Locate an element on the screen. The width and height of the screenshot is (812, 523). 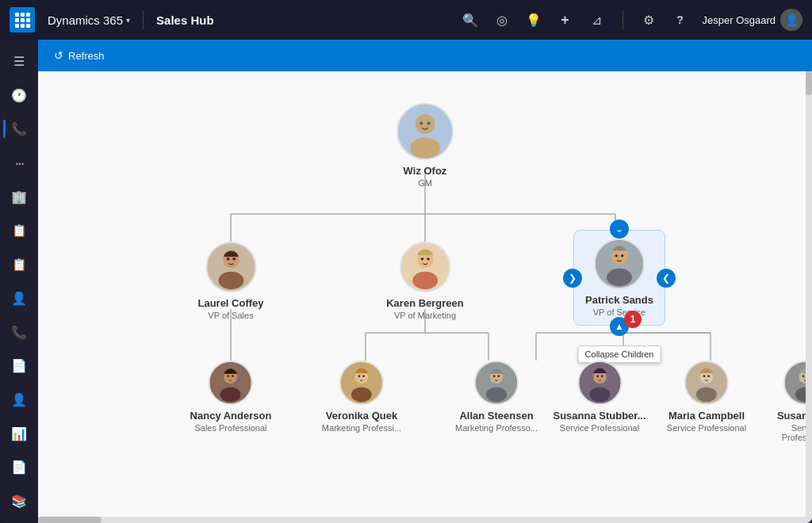
sidebar-item-activities: 📞 is located at coordinates (19, 128).